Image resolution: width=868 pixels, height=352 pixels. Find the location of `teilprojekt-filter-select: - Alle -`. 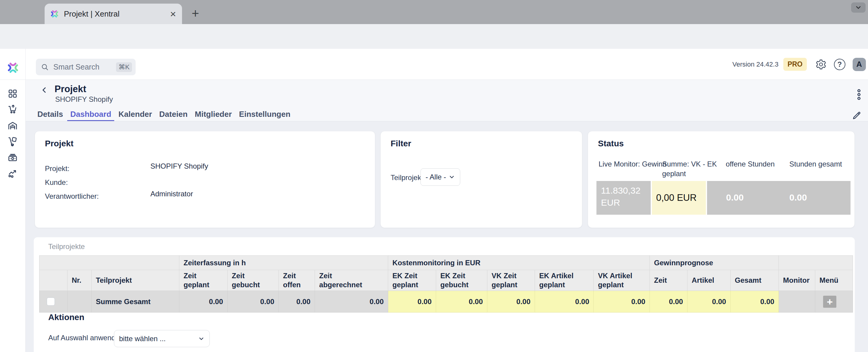

teilprojekt-filter-select: - Alle - is located at coordinates (440, 177).